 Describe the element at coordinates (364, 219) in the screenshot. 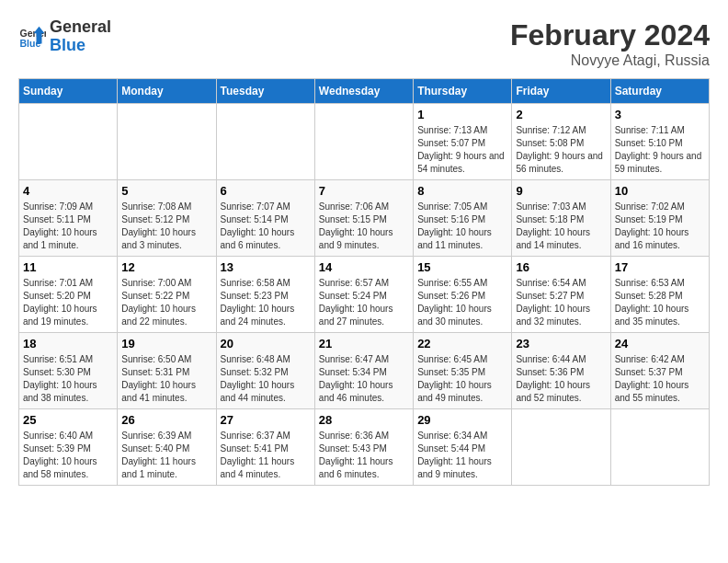

I see `calendar-cell: 7Sunrise: 7:06 AM Sunset: 5:15 PM Daylig…` at that location.